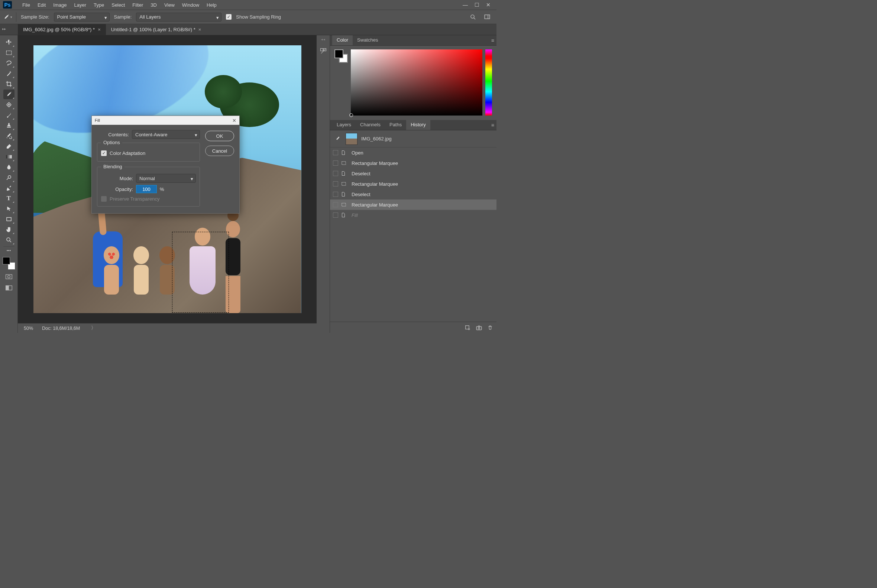 The width and height of the screenshot is (877, 588). What do you see at coordinates (248, 5) in the screenshot?
I see `menu-bar: Ps FileEditImageLayerTypeSelectFilter3DV…` at bounding box center [248, 5].